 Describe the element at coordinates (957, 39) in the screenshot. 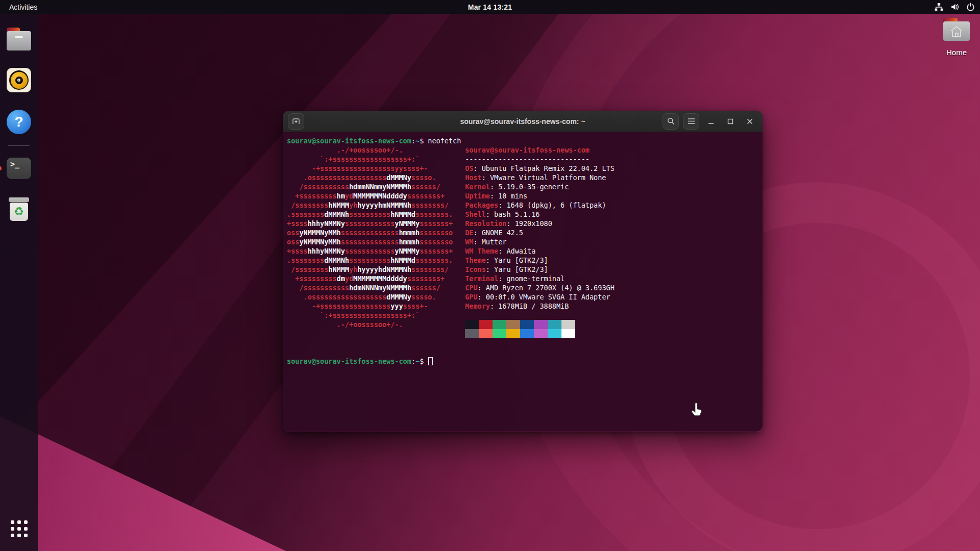

I see `desktop-home-icon: Home` at that location.